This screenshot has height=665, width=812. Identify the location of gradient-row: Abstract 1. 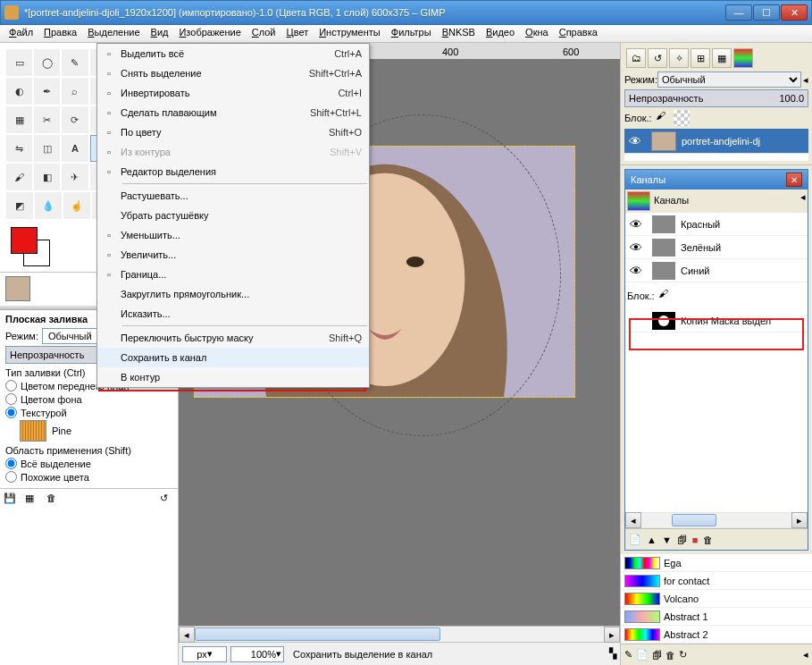
(716, 617).